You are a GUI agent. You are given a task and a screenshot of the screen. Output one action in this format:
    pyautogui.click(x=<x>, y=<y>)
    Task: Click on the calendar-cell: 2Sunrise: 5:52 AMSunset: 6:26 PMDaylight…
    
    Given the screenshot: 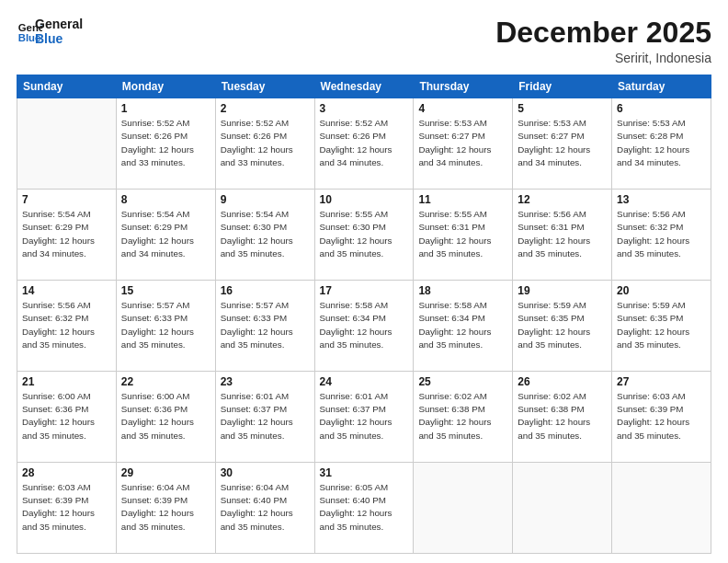 What is the action you would take?
    pyautogui.click(x=265, y=144)
    